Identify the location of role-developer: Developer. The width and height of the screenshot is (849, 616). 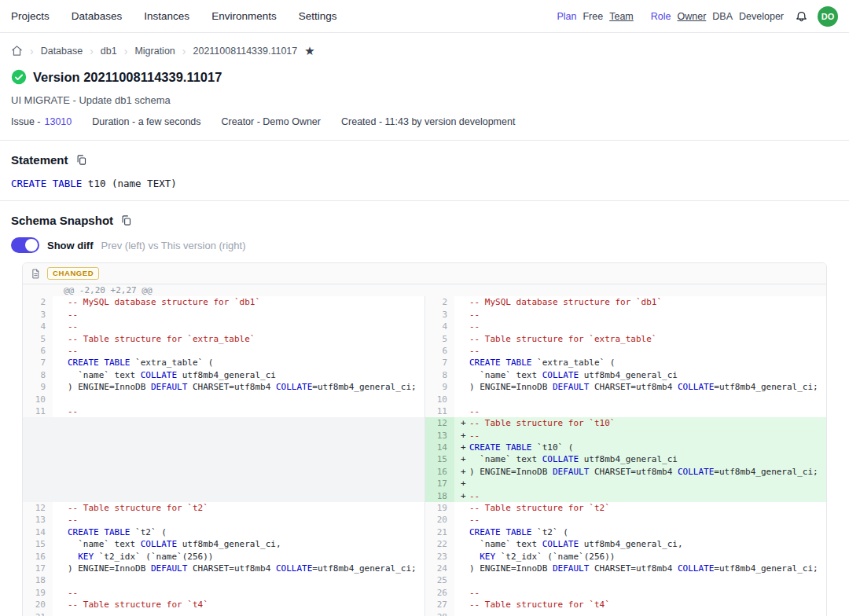
(761, 16).